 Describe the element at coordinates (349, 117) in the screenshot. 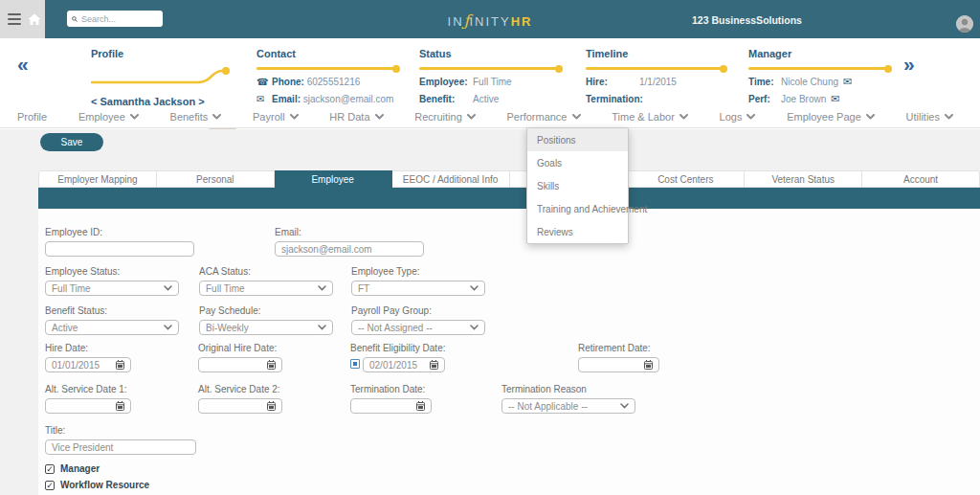

I see `menu-label: HR Data` at that location.